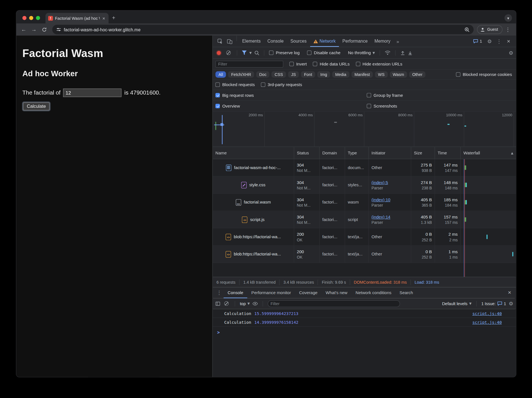 The image size is (532, 398). What do you see at coordinates (440, 106) in the screenshot?
I see `screenshots-checkbox: Screenshots` at bounding box center [440, 106].